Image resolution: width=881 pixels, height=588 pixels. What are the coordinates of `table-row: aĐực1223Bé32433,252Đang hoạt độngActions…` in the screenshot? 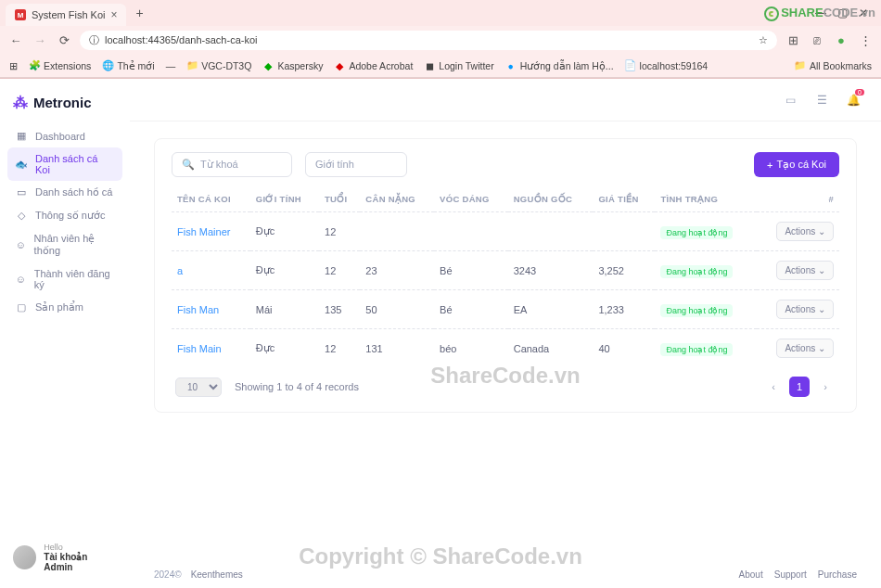 It's located at (505, 271).